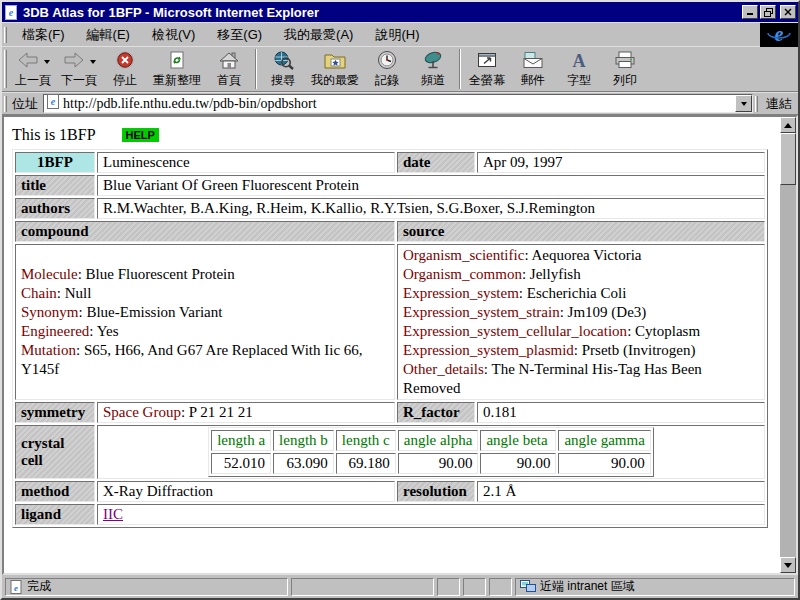 The height and width of the screenshot is (600, 800). What do you see at coordinates (28, 62) in the screenshot?
I see `back-icon` at bounding box center [28, 62].